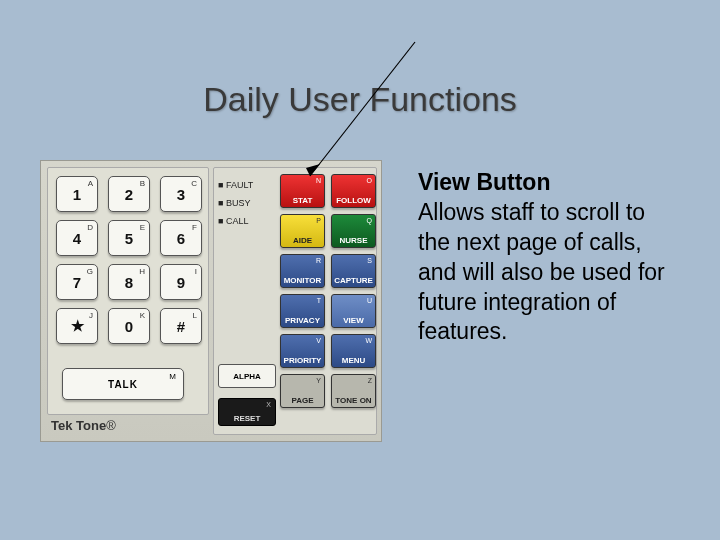 The width and height of the screenshot is (720, 540). I want to click on fn-sup: W, so click(368, 340).